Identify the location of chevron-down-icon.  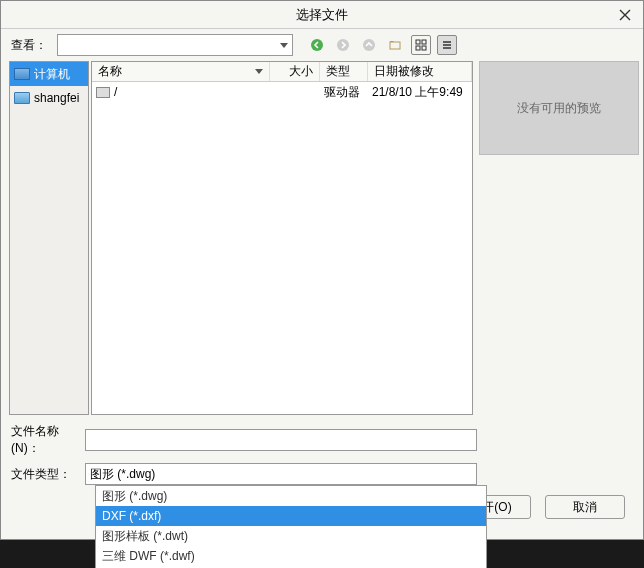
(284, 46).